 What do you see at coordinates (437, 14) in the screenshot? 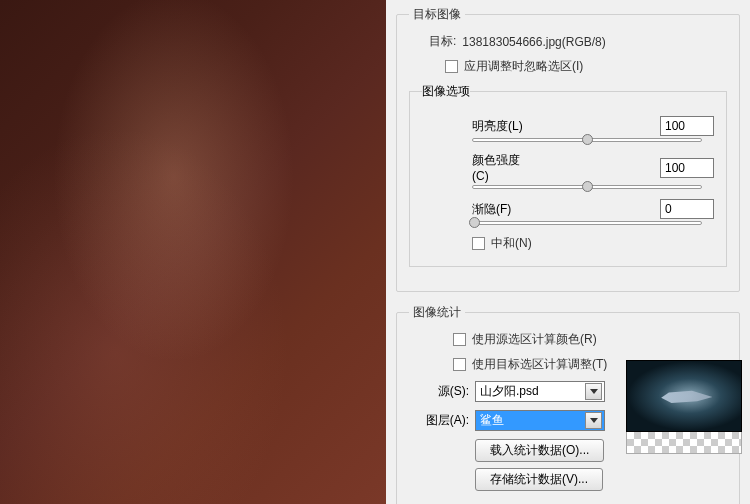
I see `target-image-legend: 目标图像` at bounding box center [437, 14].